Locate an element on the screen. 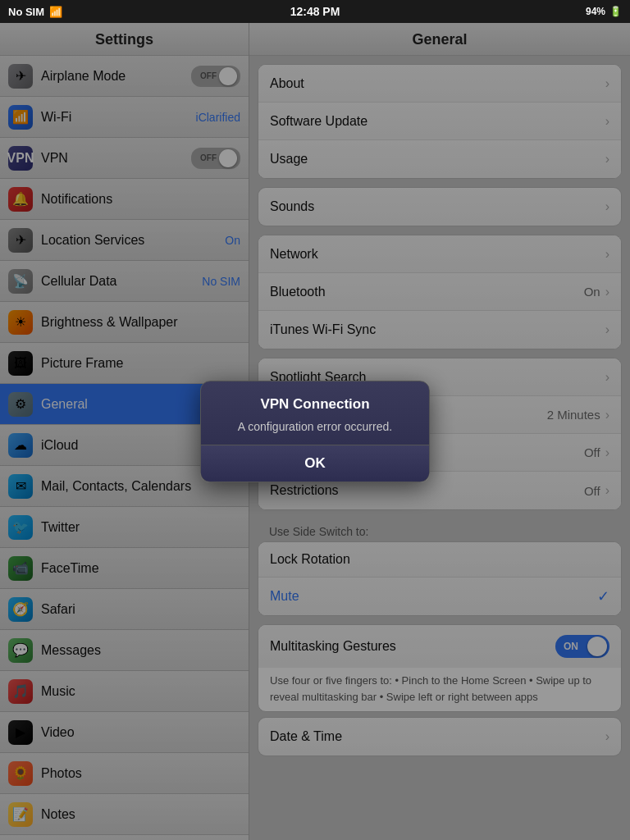 This screenshot has height=840, width=630. battery-icon: 🔋 is located at coordinates (615, 11).